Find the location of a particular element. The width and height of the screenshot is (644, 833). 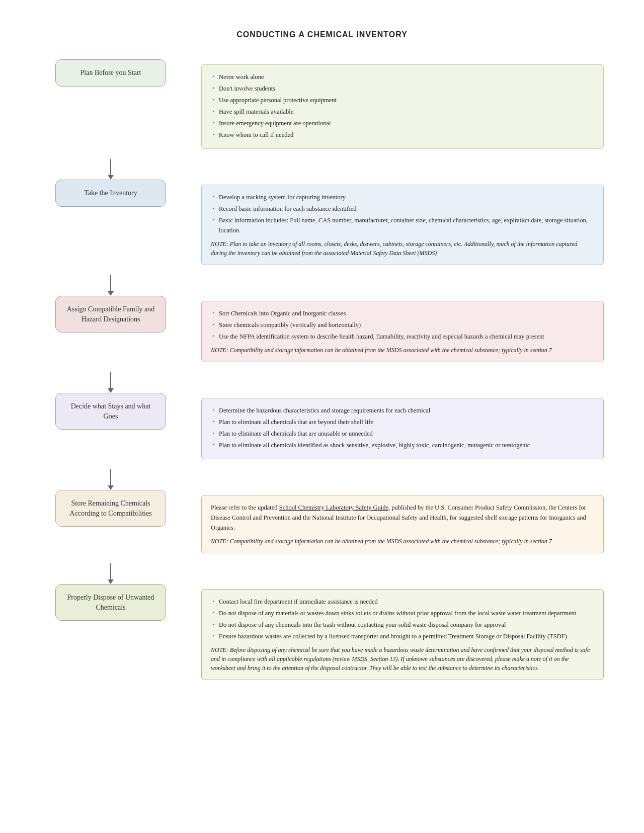

bullet-inv-1: Develop a tracking system for capturing … is located at coordinates (403, 197).